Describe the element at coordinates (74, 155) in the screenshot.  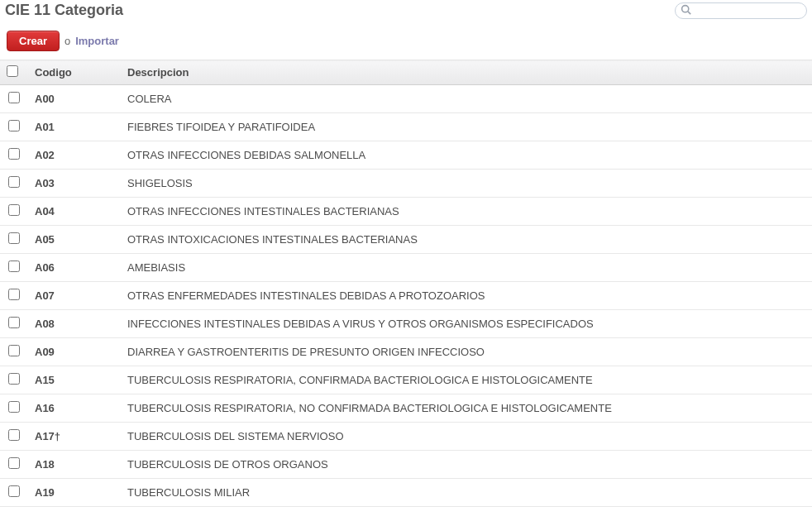
I see `cell-codigo: A02` at that location.